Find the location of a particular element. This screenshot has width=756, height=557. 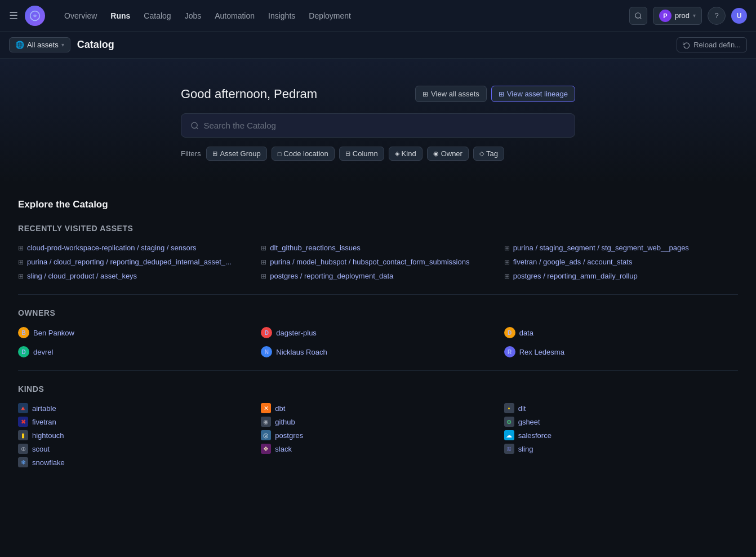

nav-runs: Runs is located at coordinates (121, 16).